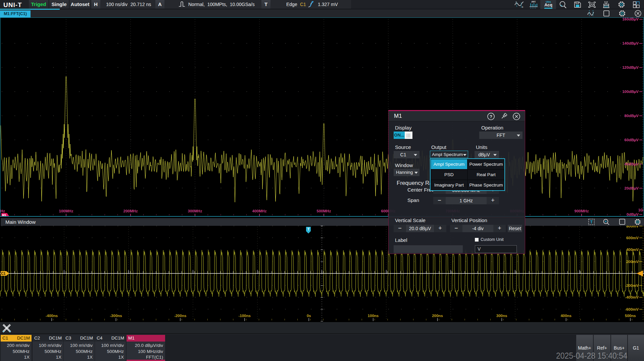 The width and height of the screenshot is (644, 361). What do you see at coordinates (632, 140) in the screenshot?
I see `svg-text: 60dBµV` at bounding box center [632, 140].